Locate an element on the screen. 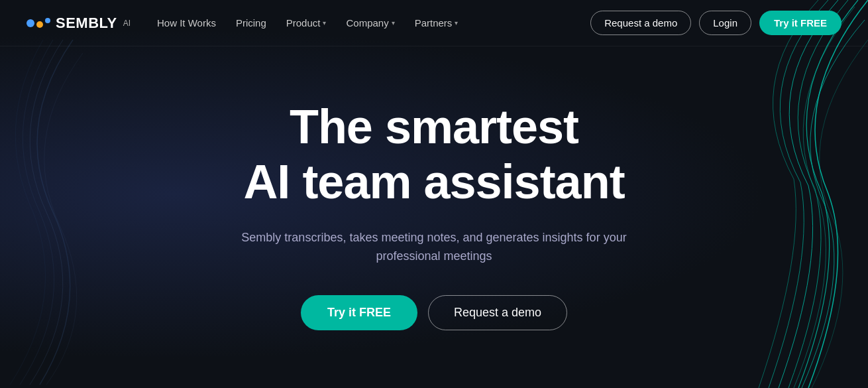  nav-product: Product ▾ is located at coordinates (306, 23).